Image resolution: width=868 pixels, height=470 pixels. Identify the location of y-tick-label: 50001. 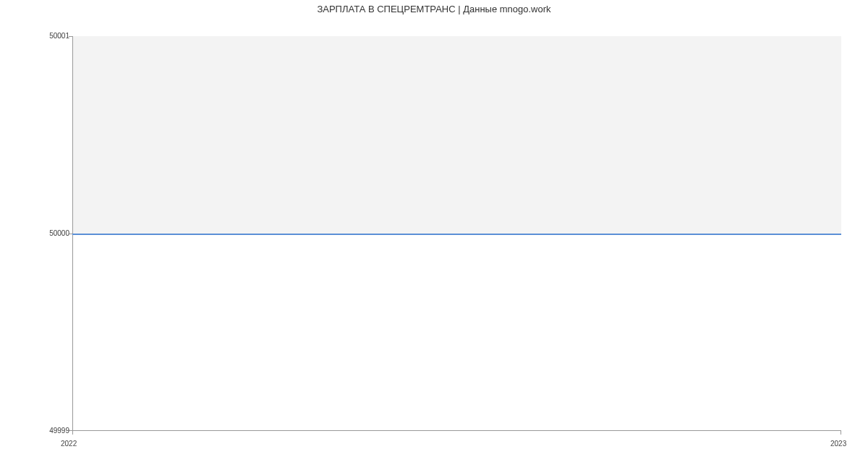
(48, 36).